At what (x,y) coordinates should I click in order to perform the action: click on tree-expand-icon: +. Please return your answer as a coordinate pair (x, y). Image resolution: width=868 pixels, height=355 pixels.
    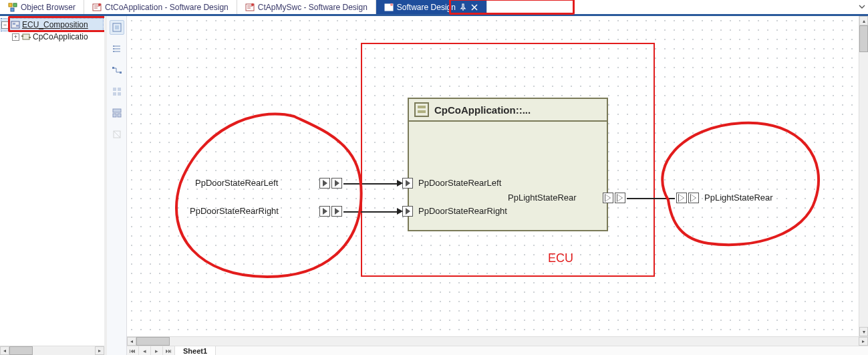
    Looking at the image, I should click on (16, 37).